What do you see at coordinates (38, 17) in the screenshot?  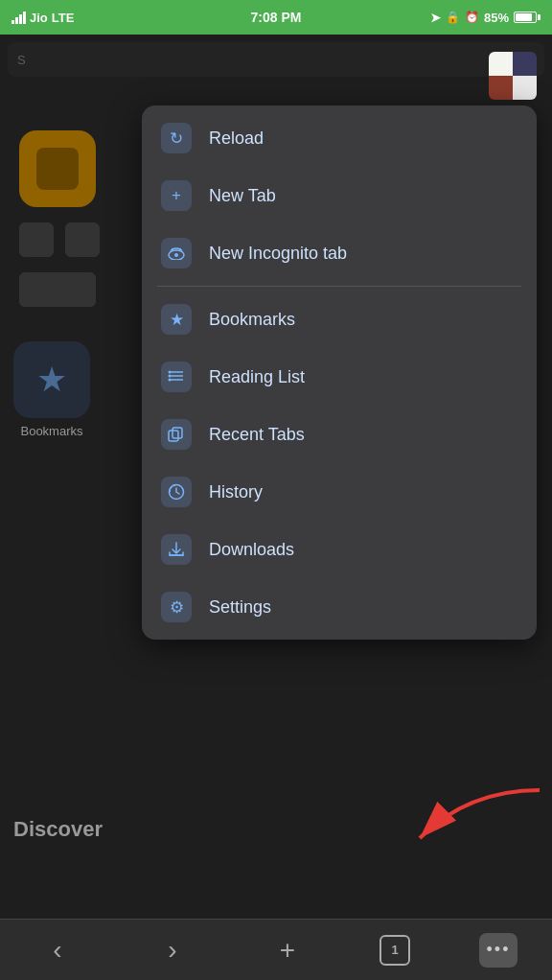 I see `carrier-name: Jio` at bounding box center [38, 17].